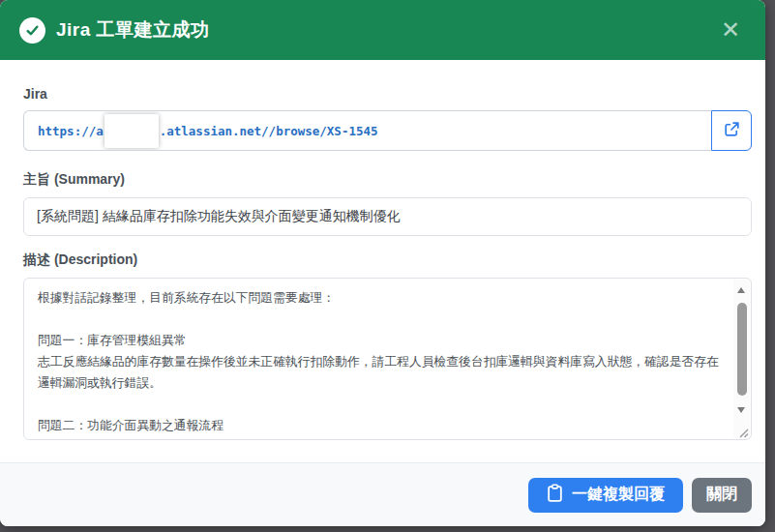 This screenshot has height=532, width=775. I want to click on modal-title: Jira 工單建立成功, so click(134, 30).